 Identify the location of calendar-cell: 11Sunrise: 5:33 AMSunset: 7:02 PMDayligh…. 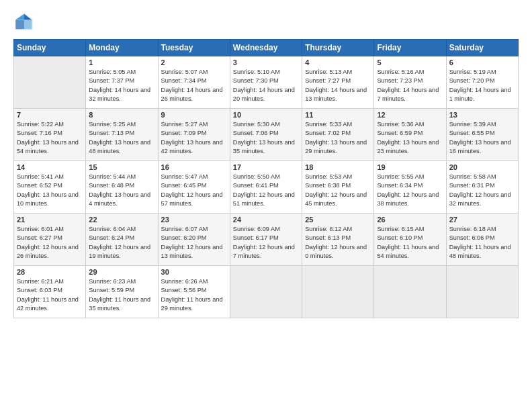
(339, 135).